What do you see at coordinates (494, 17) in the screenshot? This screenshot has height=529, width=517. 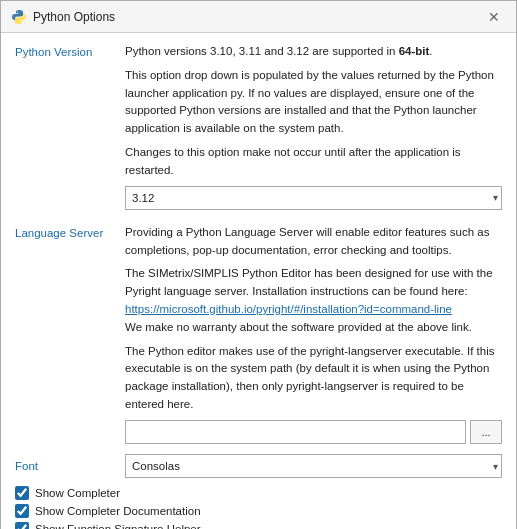 I see `close-button: ✕` at bounding box center [494, 17].